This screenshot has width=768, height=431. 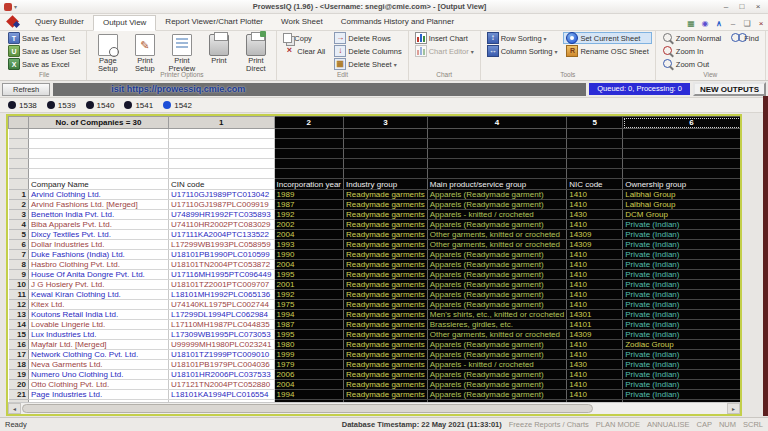 What do you see at coordinates (308, 123) in the screenshot?
I see `column-header-2: 2` at bounding box center [308, 123].